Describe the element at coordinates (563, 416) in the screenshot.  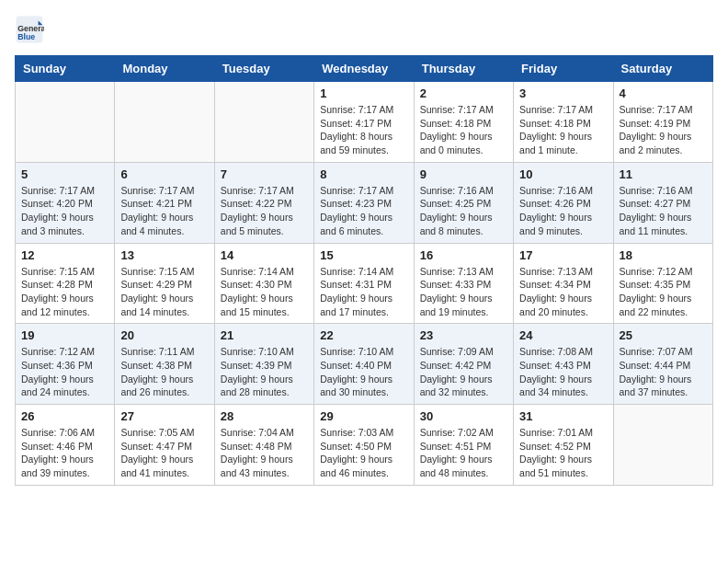
I see `day-number: 31` at that location.